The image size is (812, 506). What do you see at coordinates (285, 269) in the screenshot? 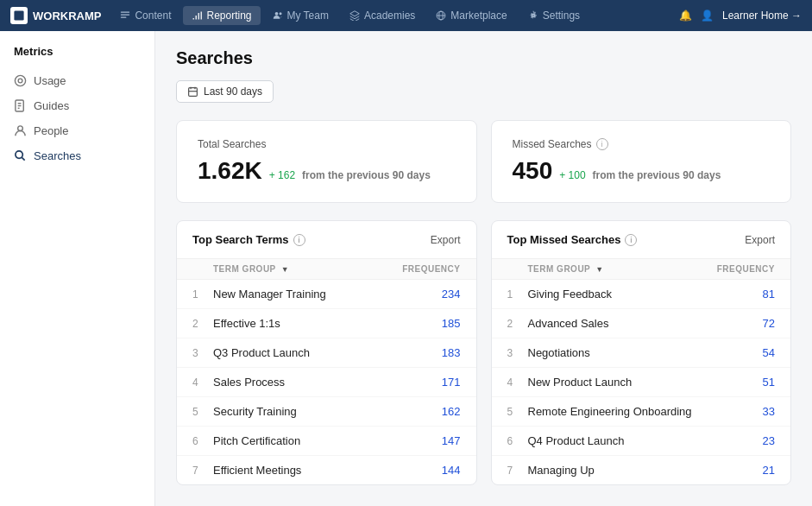
I see `sort-arrow-icon: ▼` at bounding box center [285, 269].